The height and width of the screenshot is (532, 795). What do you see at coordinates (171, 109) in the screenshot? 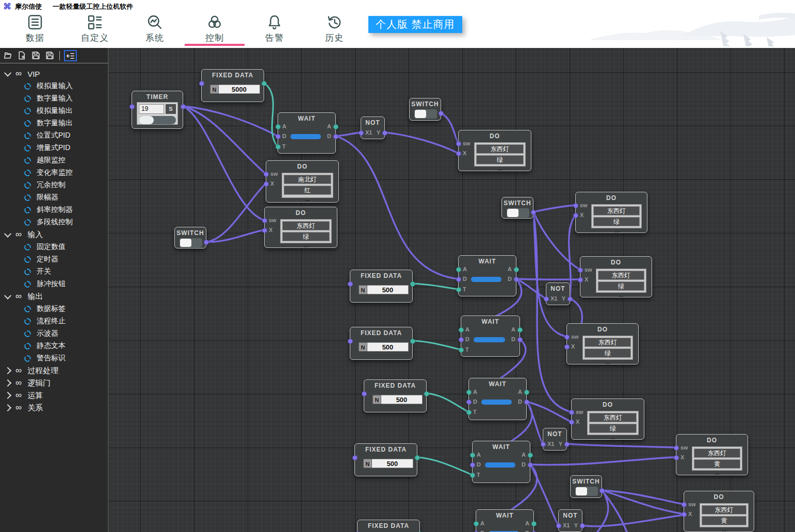
I see `timer-unit-button: S` at bounding box center [171, 109].